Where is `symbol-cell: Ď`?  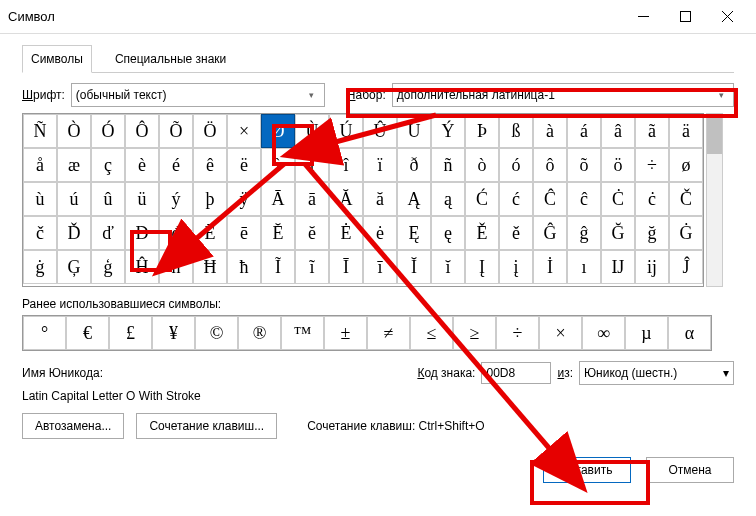 symbol-cell: Ď is located at coordinates (74, 233).